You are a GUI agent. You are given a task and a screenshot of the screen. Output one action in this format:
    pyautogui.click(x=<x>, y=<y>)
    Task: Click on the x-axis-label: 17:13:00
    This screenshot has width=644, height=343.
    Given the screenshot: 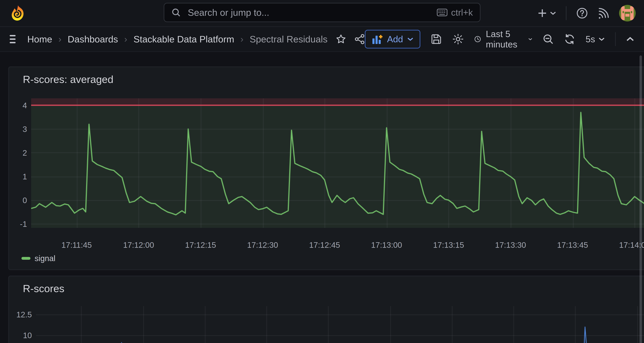 What is the action you would take?
    pyautogui.click(x=386, y=245)
    